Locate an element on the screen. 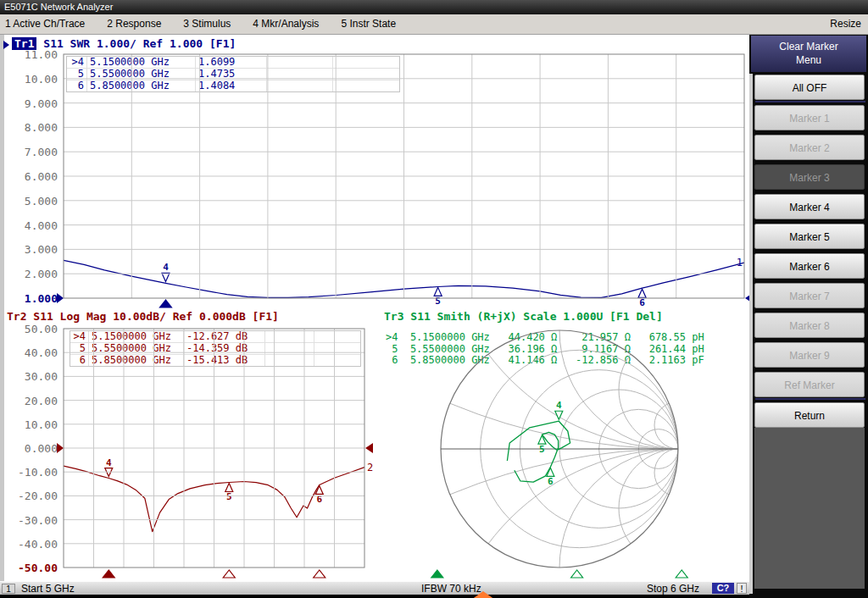 The image size is (868, 598). y-tick-label: 2.000 is located at coordinates (31, 274).